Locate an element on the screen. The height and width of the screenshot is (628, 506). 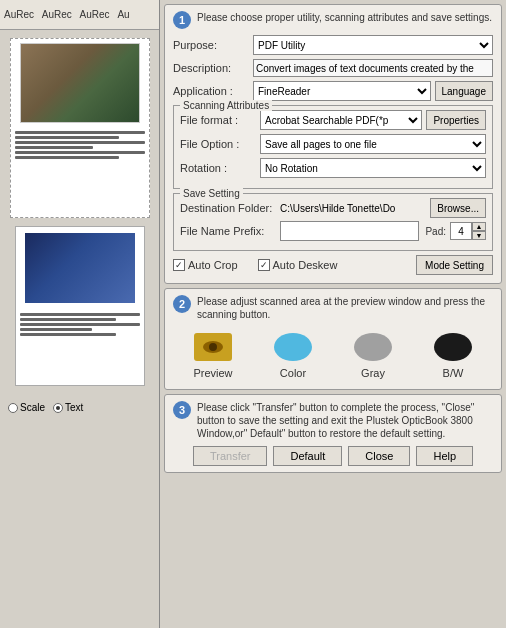
save-group-label: Save Setting is located at coordinates (212, 194).